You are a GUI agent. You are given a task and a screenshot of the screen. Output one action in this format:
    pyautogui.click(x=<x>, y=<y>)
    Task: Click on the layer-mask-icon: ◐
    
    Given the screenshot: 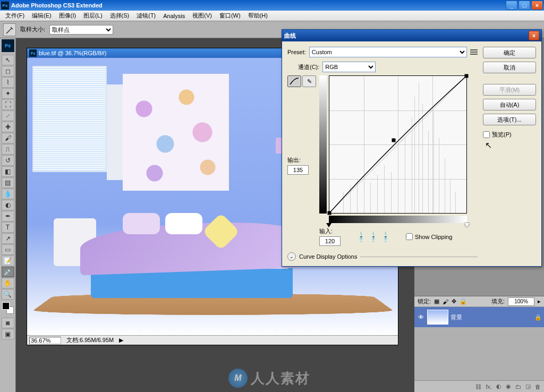 What is the action you would take?
    pyautogui.click(x=499, y=387)
    